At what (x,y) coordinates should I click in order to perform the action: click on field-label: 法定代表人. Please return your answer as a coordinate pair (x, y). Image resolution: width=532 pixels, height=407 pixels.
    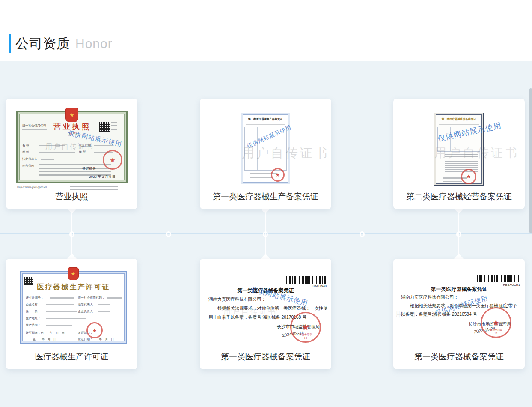
    Looking at the image, I should click on (30, 159).